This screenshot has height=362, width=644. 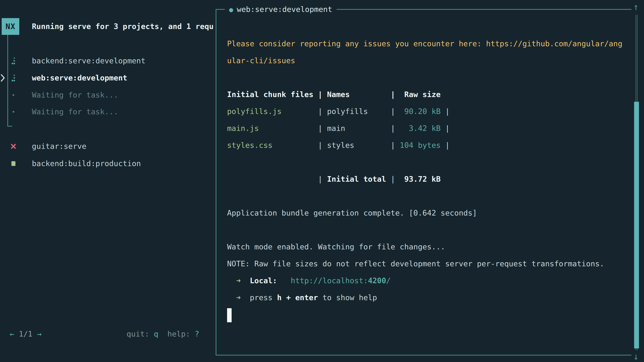 What do you see at coordinates (336, 247) in the screenshot?
I see `text-segment: Watch mode enabled. Watching for file ch…` at bounding box center [336, 247].